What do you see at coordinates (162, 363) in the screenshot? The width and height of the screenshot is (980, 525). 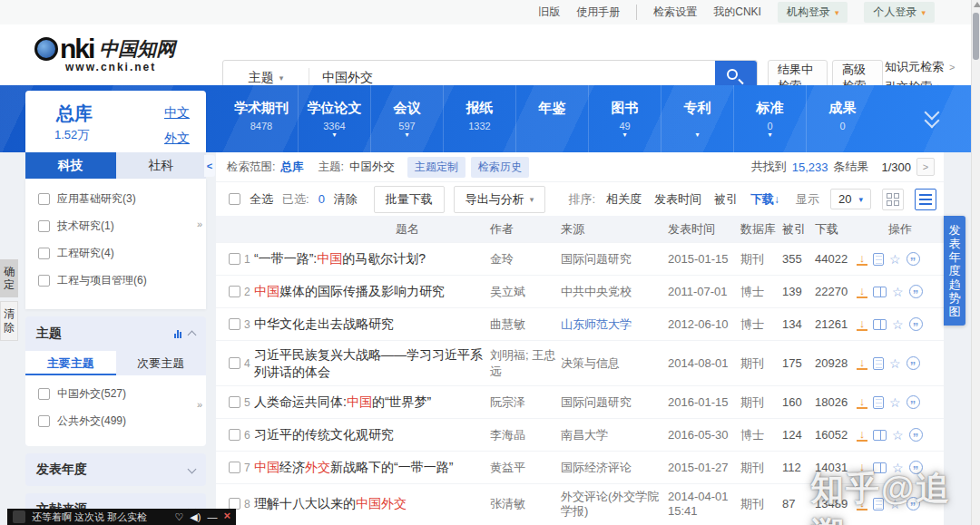 I see `tab-secondary-topic: 次要主题` at bounding box center [162, 363].